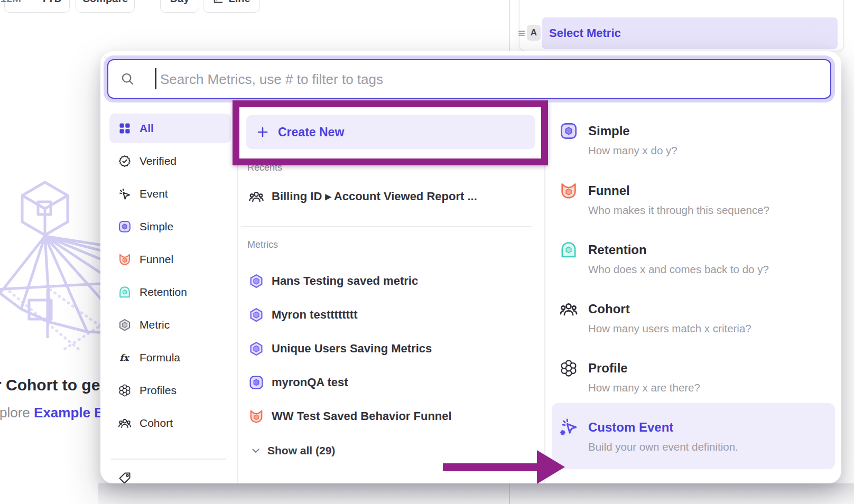 The height and width of the screenshot is (504, 854). I want to click on metric-type-description: Who makes it through this sequence?, so click(679, 210).